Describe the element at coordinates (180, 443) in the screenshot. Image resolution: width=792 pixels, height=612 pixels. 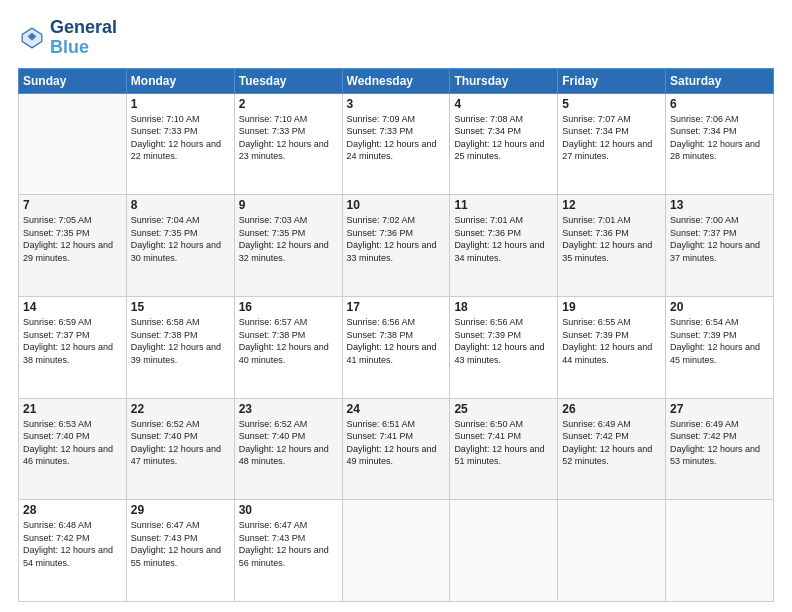
I see `day-detail: Sunrise: 6:52 AMSunset: 7:40 PMDaylight:…` at that location.